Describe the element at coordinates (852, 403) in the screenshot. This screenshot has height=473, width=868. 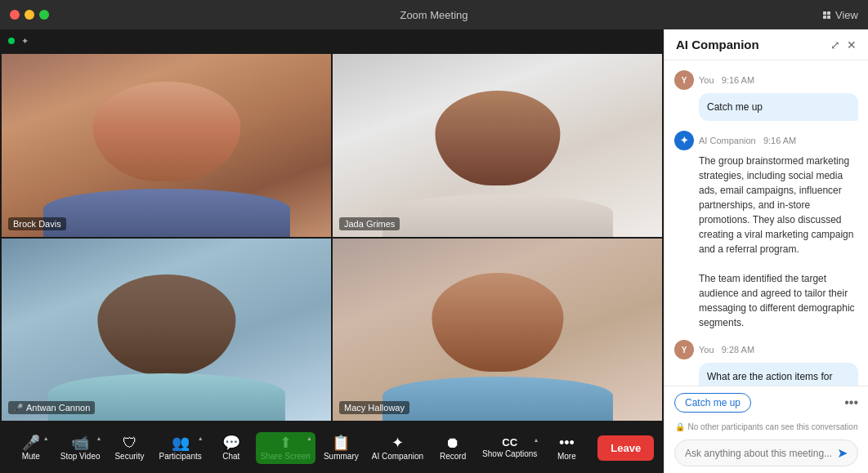
I see `more-options-button: •••` at that location.